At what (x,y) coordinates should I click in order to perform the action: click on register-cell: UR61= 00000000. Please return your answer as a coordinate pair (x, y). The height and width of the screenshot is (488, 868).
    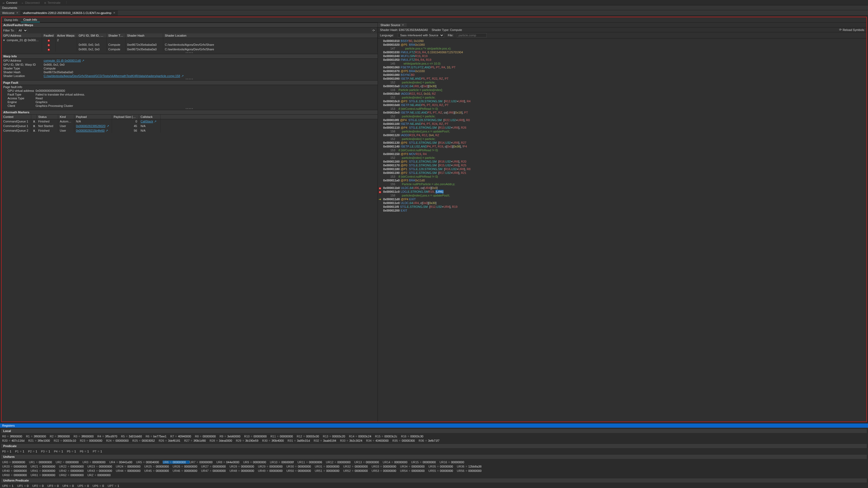
    Looking at the image, I should click on (45, 475).